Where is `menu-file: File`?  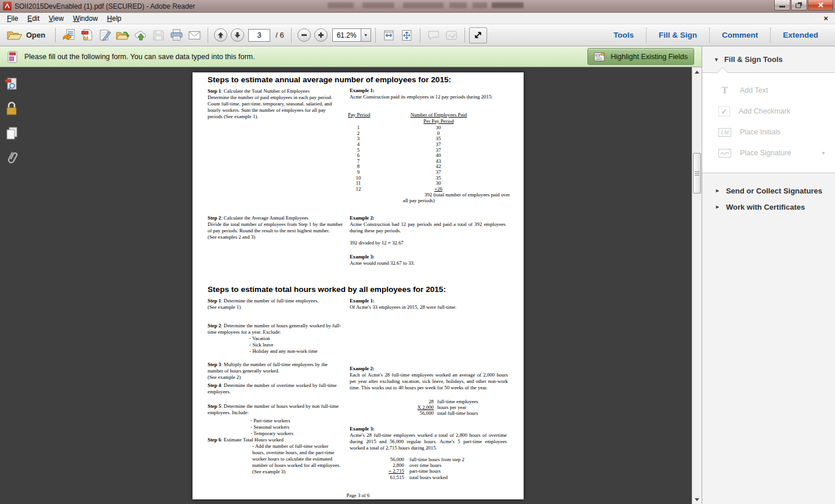 menu-file: File is located at coordinates (13, 19).